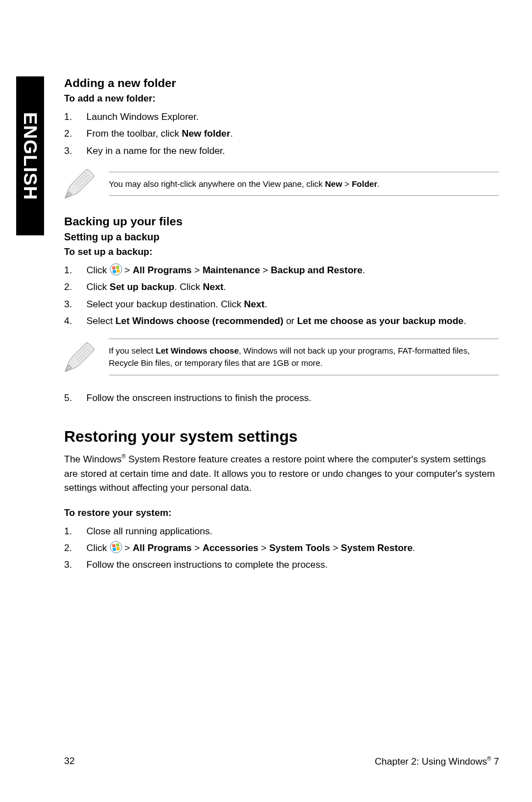 The width and height of the screenshot is (532, 802). What do you see at coordinates (30, 156) in the screenshot?
I see `language-tab: ENGLISH` at bounding box center [30, 156].